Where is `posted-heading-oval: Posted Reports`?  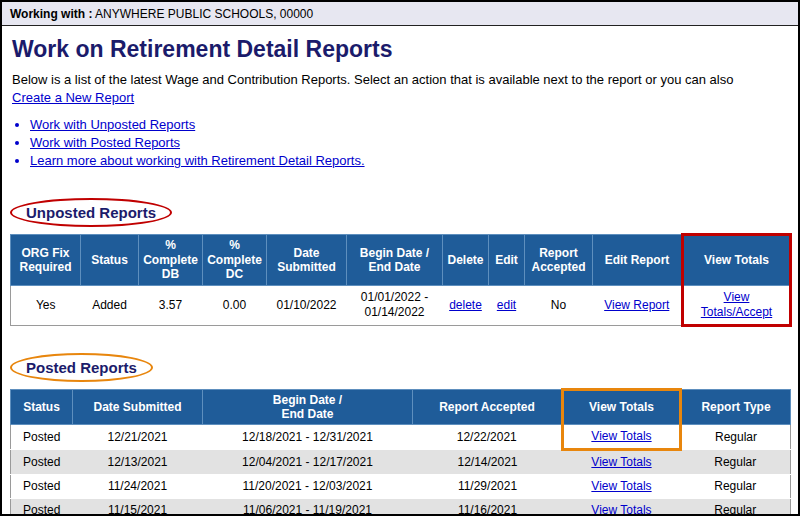
posted-heading-oval: Posted Reports is located at coordinates (82, 368).